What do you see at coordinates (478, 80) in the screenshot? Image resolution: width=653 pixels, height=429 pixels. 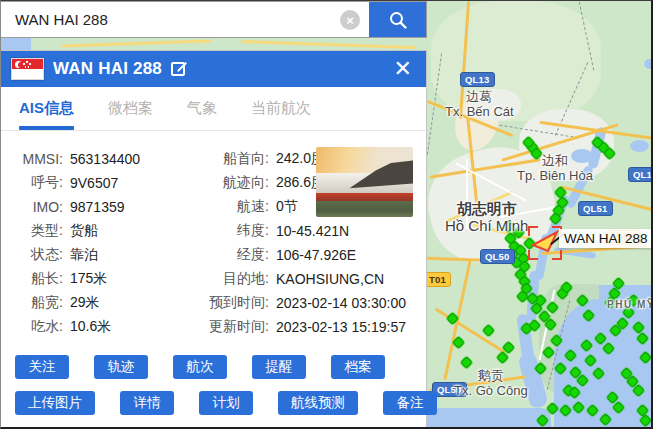 I see `road-shield: QL13` at bounding box center [478, 80].